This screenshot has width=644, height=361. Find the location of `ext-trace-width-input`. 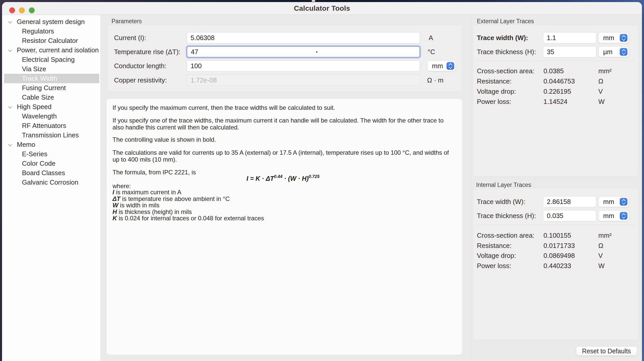

ext-trace-width-input is located at coordinates (569, 38).